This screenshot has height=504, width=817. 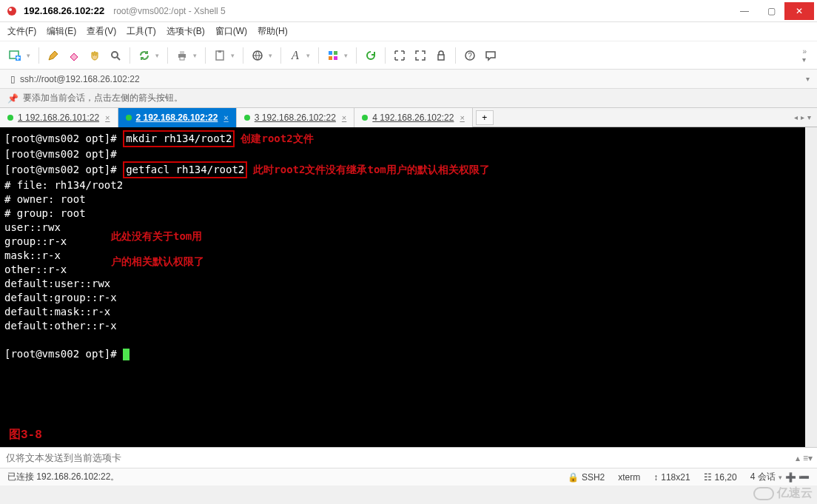 What do you see at coordinates (33, 255) in the screenshot?
I see `terminal-line: mask::r-x` at bounding box center [33, 255].